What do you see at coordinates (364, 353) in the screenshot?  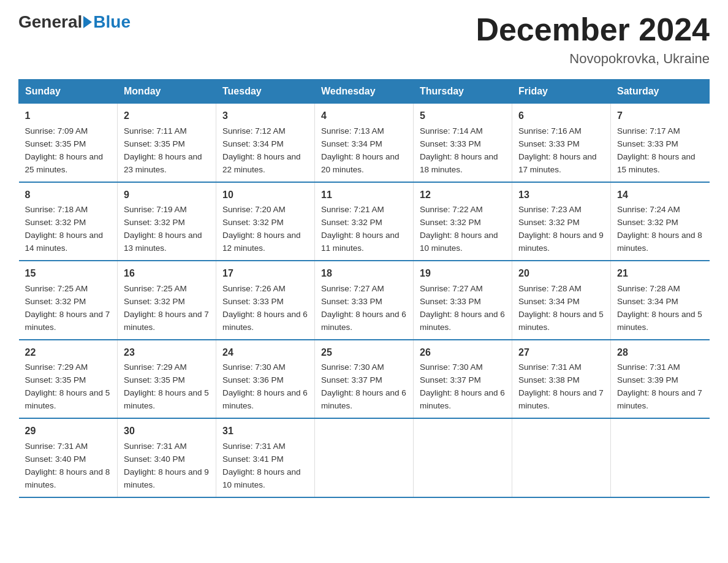 I see `day-number: 25` at bounding box center [364, 353].